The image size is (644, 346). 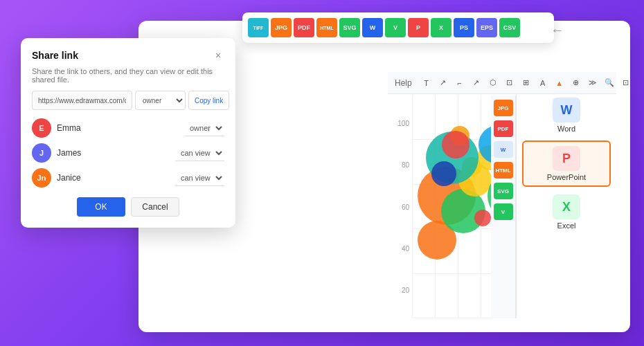 I want to click on user-name-janice: Janice, so click(x=114, y=178).